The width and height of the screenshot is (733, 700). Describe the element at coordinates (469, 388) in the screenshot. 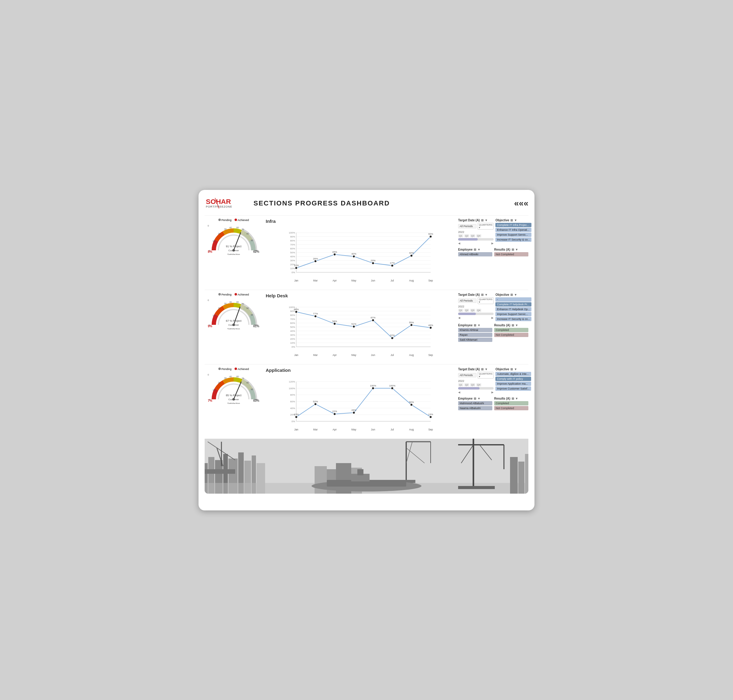

I see `progress-fill` at that location.